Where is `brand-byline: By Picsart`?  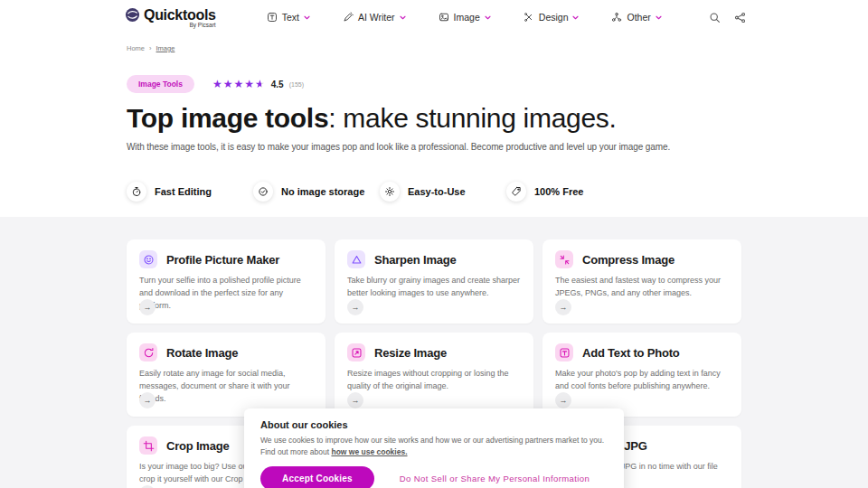
brand-byline: By Picsart is located at coordinates (203, 25).